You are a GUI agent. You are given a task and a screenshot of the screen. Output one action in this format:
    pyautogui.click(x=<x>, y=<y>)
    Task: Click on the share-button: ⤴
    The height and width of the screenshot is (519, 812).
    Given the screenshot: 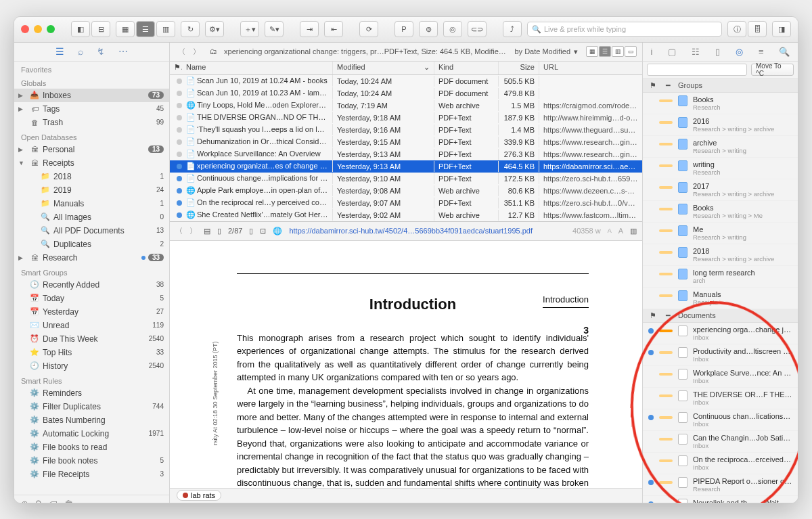 What is the action you would take?
    pyautogui.click(x=512, y=29)
    